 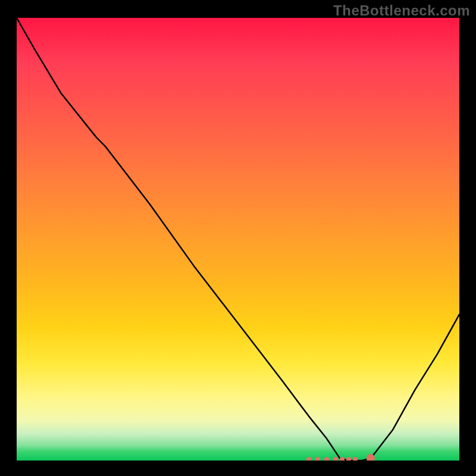 I want to click on watermark-label: TheBottleneck.com, so click(x=402, y=11).